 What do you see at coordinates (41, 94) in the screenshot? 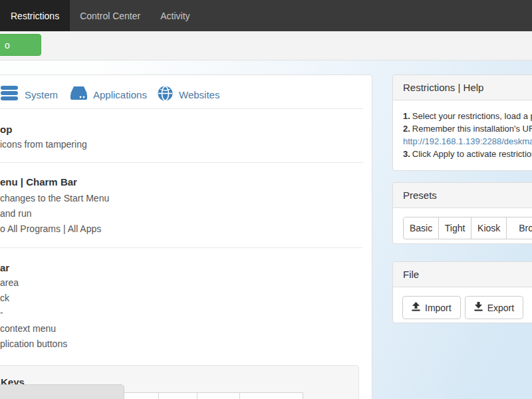
I see `tab-system-label: System` at bounding box center [41, 94].